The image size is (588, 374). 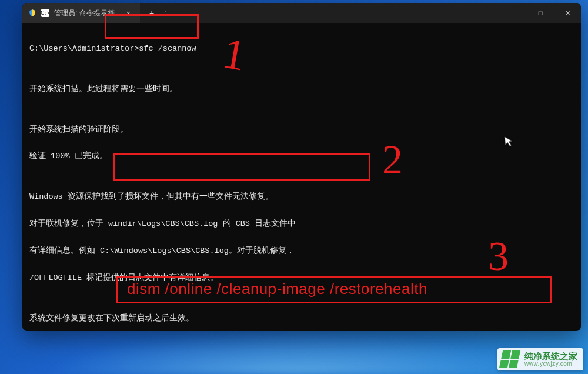 What do you see at coordinates (567, 13) in the screenshot?
I see `close-button: ✕` at bounding box center [567, 13].